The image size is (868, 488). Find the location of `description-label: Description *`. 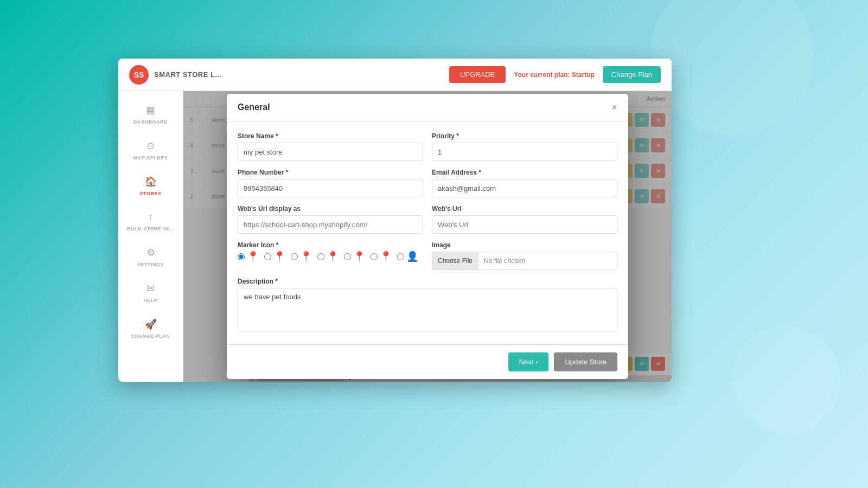

description-label: Description * is located at coordinates (427, 281).